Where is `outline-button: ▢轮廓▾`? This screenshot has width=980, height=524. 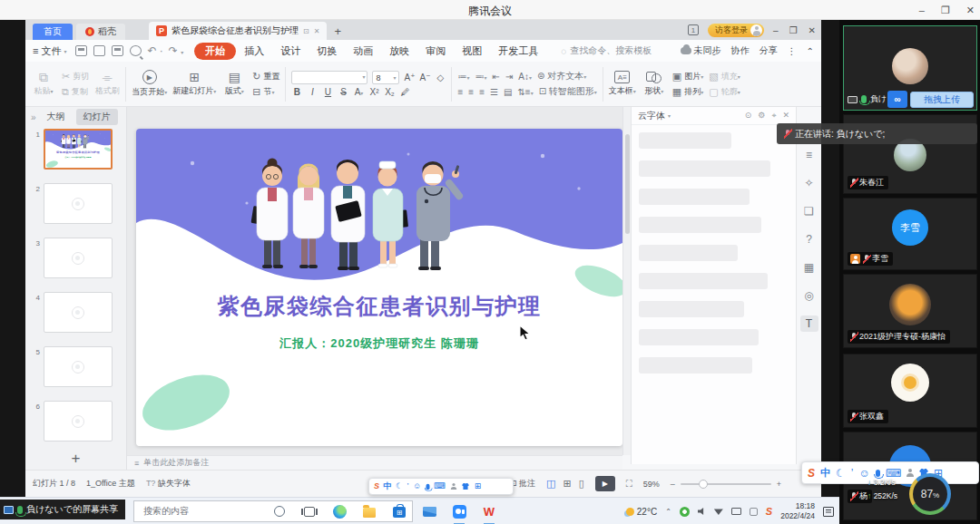
outline-button: ▢轮廓▾ is located at coordinates (724, 92).